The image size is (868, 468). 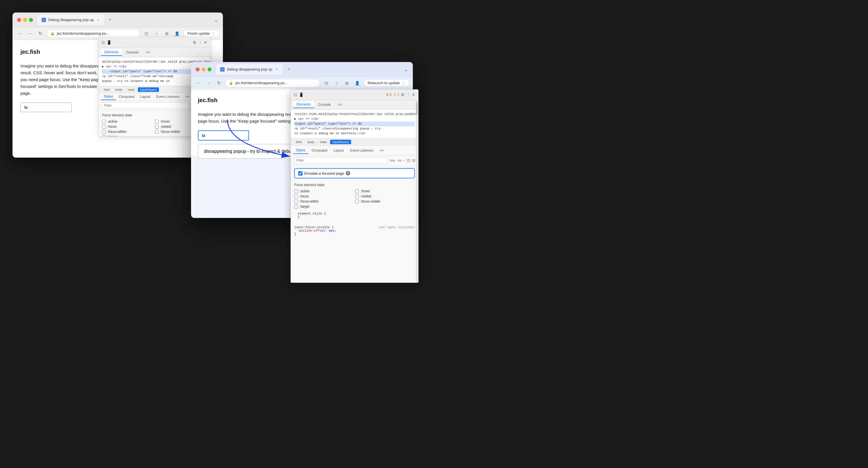 What do you see at coordinates (382, 150) in the screenshot?
I see `s-tab-more-2: >>` at bounding box center [382, 150].